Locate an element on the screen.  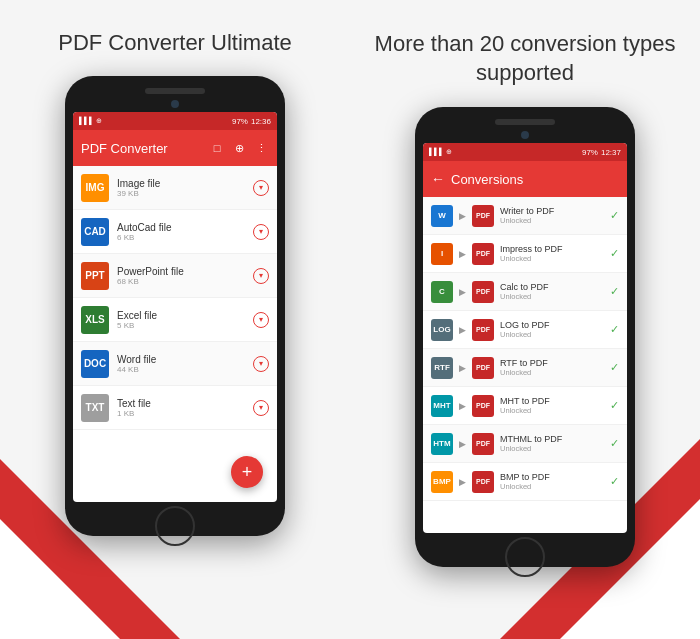
file-size: 39 KB is located at coordinates (181, 194).